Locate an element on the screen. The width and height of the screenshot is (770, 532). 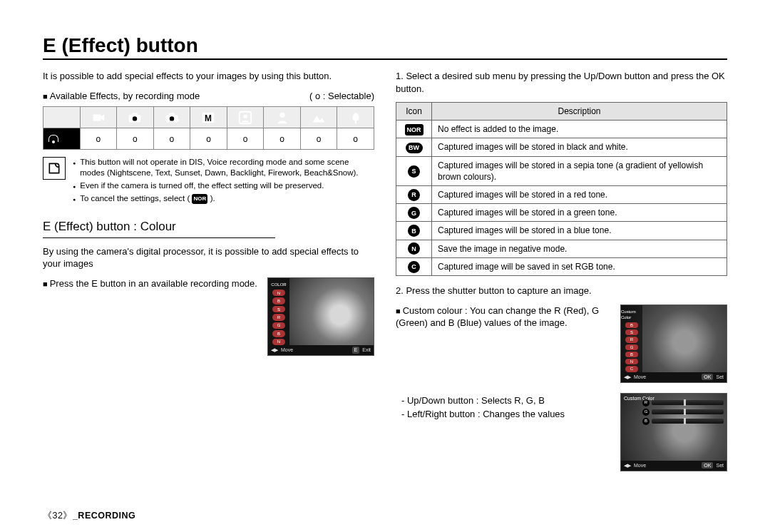
lcd2a-move: Move is located at coordinates (640, 377).